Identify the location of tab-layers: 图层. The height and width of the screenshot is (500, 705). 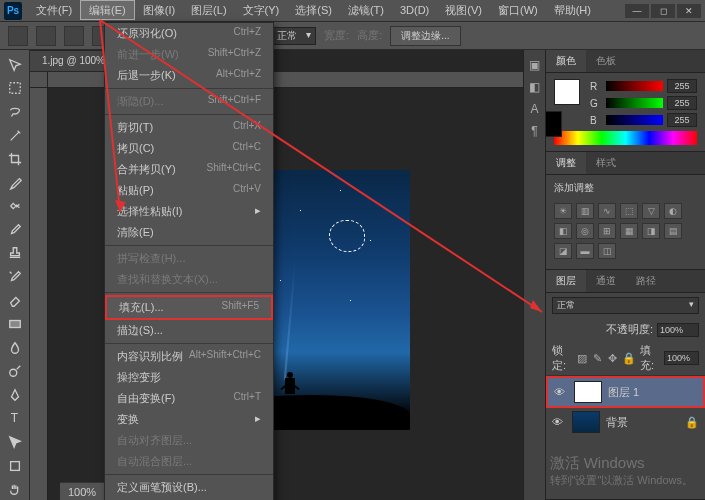
(566, 281).